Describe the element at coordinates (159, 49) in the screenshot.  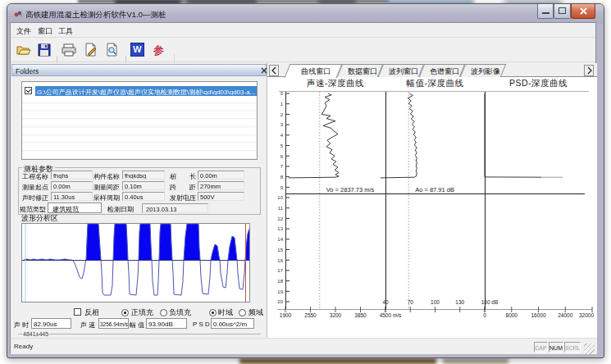
I see `parameter-icon: 参` at that location.